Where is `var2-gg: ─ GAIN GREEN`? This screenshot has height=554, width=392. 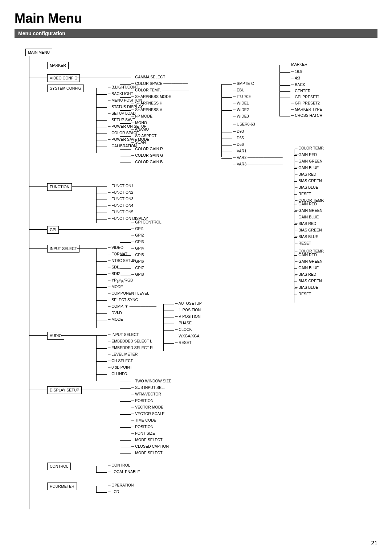 var2-gg: ─ GAIN GREEN is located at coordinates (309, 210).